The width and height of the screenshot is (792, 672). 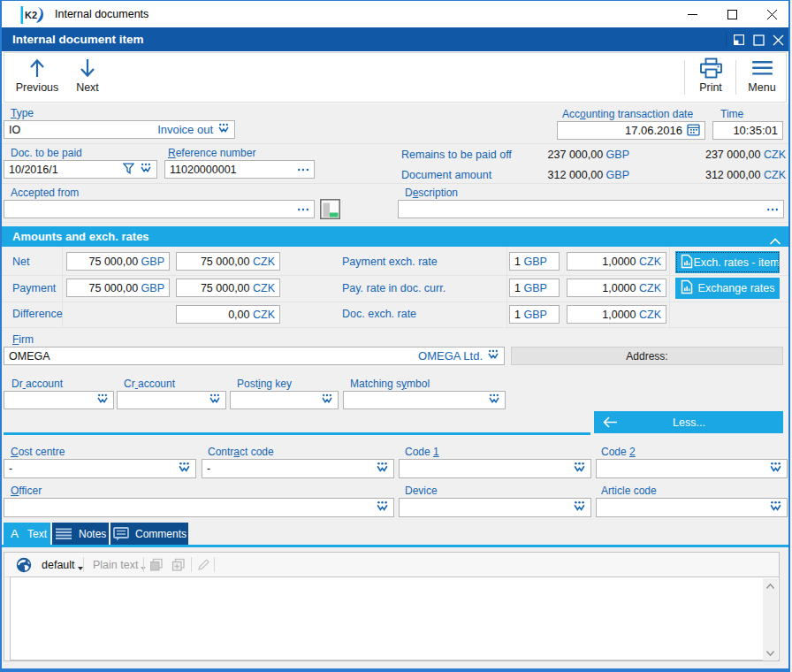 What do you see at coordinates (159, 209) in the screenshot?
I see `accepted-from-field` at bounding box center [159, 209].